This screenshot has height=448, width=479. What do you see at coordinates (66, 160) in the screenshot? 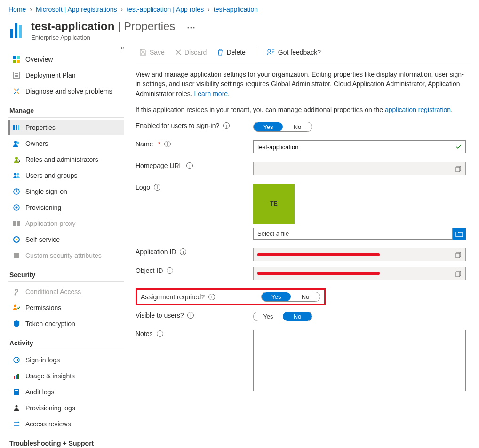
I see `sidebar-item-roles: Roles and administrators` at bounding box center [66, 160].